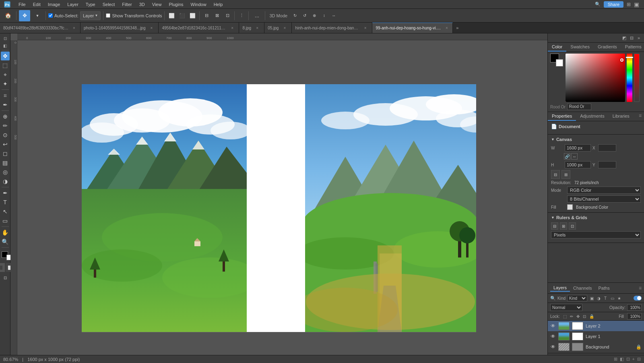 The height and width of the screenshot is (363, 644). Describe the element at coordinates (595, 78) in the screenshot. I see `gradient-picker` at that location.